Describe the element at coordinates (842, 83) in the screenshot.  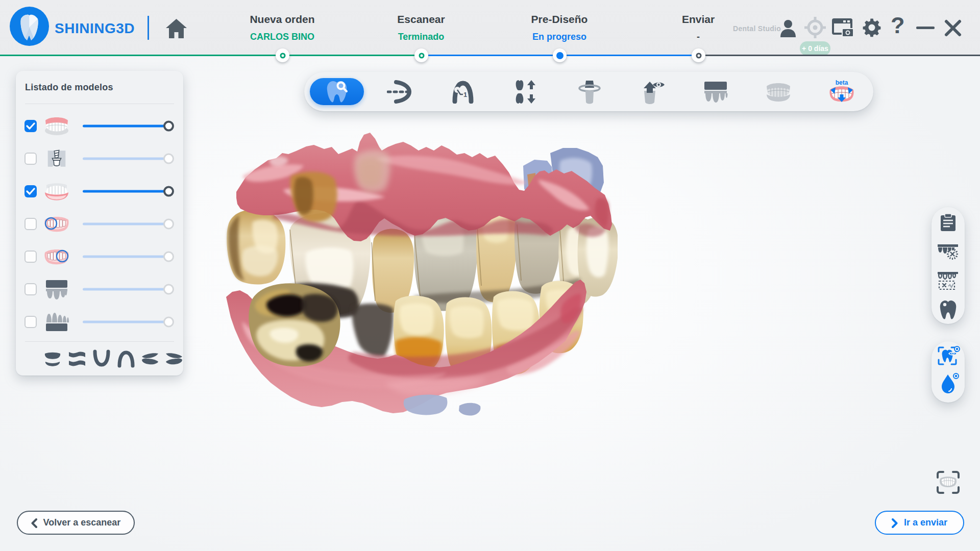
I see `svg-text: beta` at that location.